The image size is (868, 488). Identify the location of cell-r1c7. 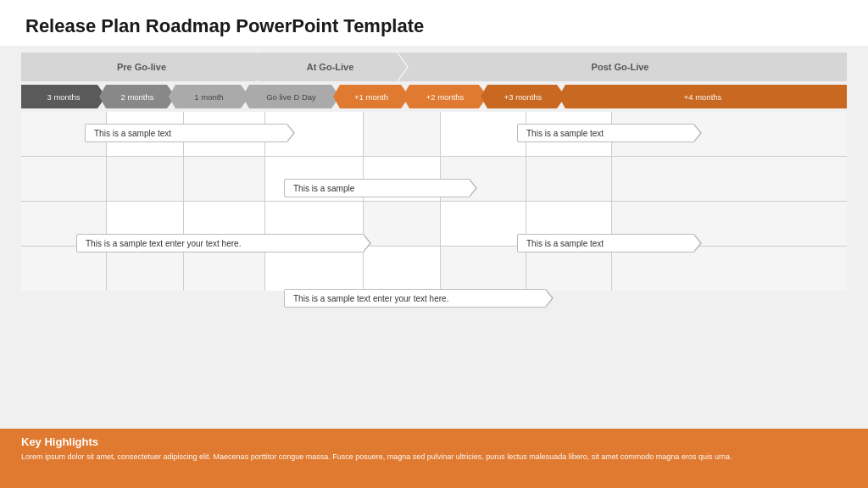
(729, 179).